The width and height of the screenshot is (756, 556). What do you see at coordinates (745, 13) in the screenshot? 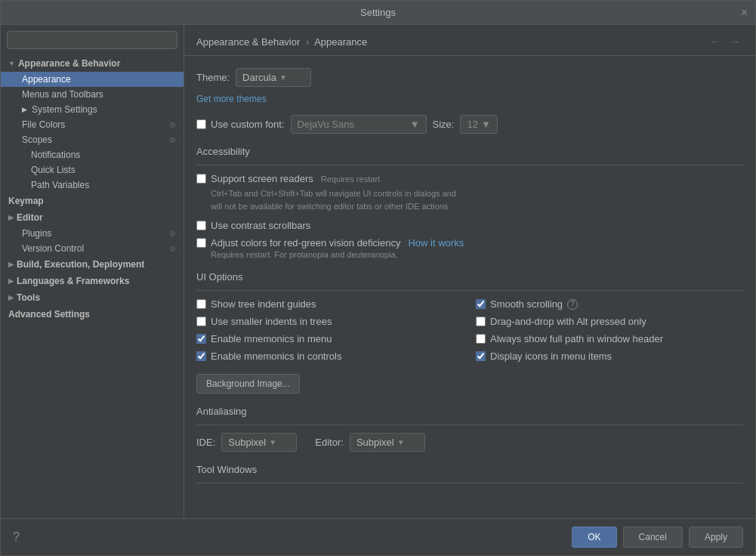
I see `close-button: ×` at bounding box center [745, 13].